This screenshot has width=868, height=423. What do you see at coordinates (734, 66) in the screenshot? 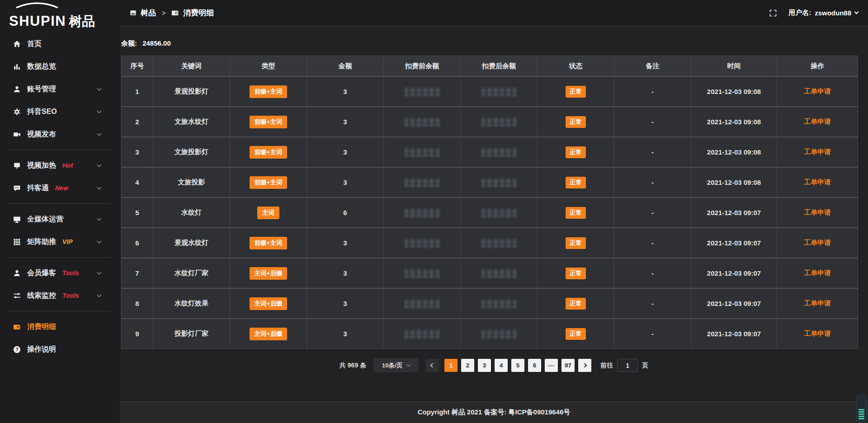
I see `column-header: 时间` at bounding box center [734, 66].